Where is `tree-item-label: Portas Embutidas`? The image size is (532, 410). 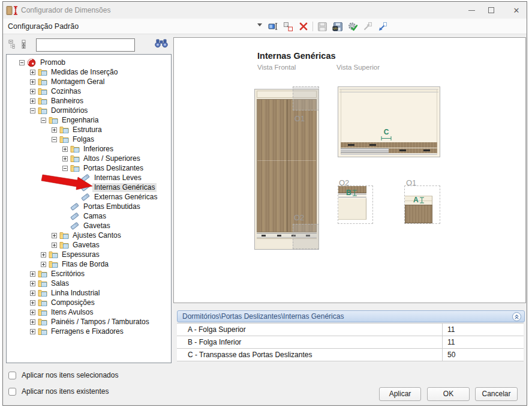 tree-item-label: Portas Embutidas is located at coordinates (112, 207).